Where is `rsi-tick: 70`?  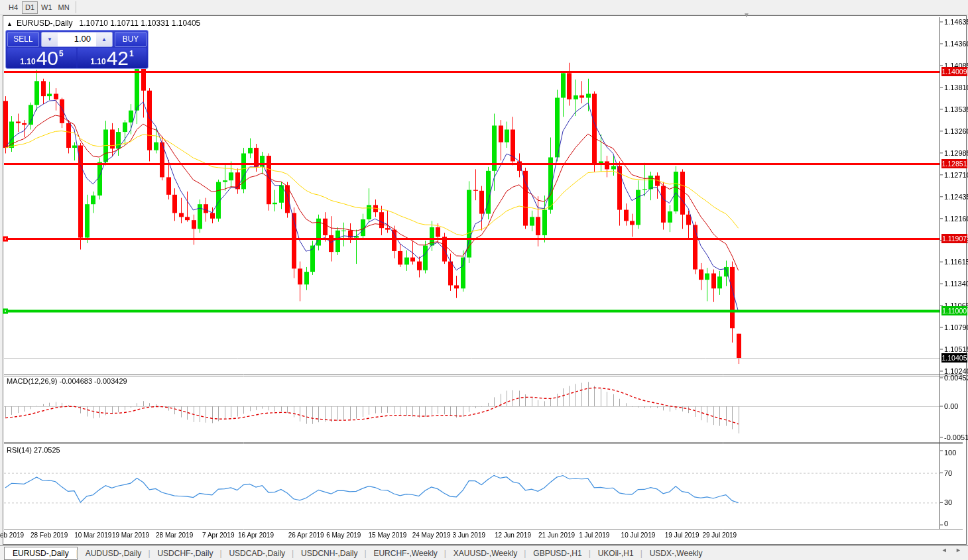
rsi-tick: 70 is located at coordinates (948, 473).